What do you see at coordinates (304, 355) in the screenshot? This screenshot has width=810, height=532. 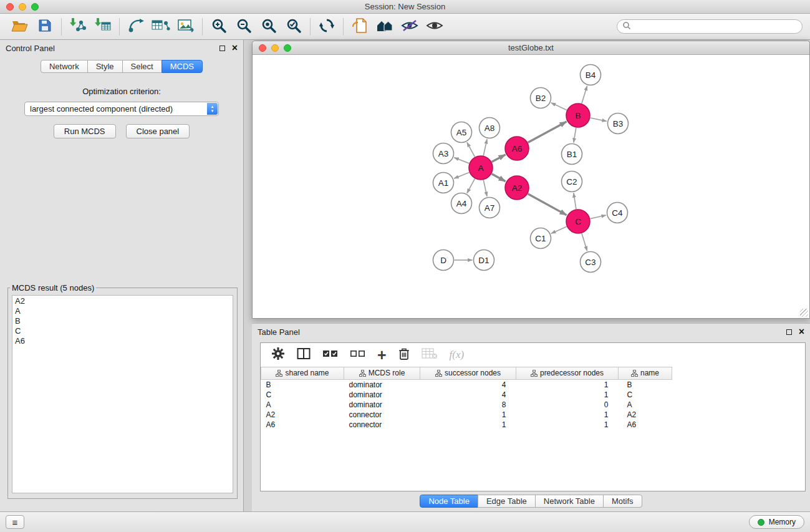 I see `column-chooser-button` at bounding box center [304, 355].